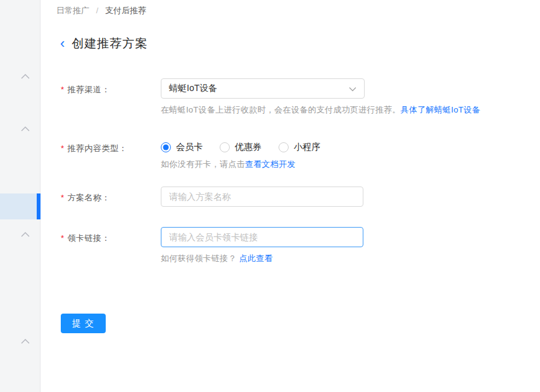 The height and width of the screenshot is (392, 540). What do you see at coordinates (84, 324) in the screenshot?
I see `submit-button: 提 交` at bounding box center [84, 324].